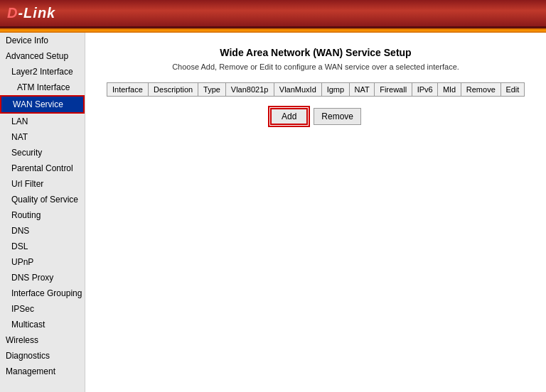 The height and width of the screenshot is (392, 546). Describe the element at coordinates (43, 246) in the screenshot. I see `sidebar-item-dsl: DSL` at that location.